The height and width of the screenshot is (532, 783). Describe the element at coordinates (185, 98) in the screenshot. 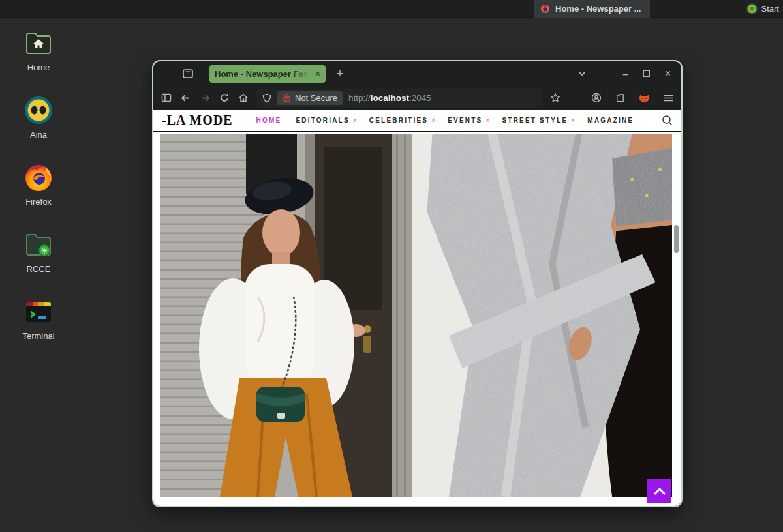

I see `back-button` at that location.